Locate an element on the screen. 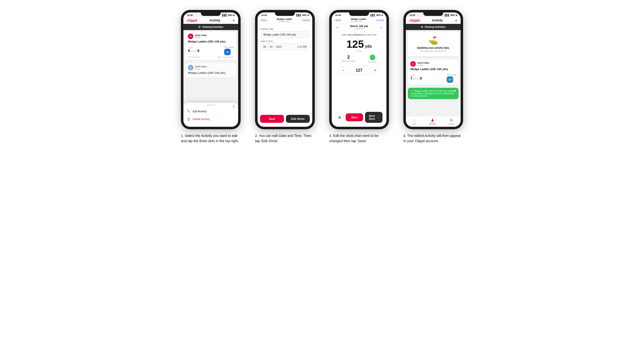 The height and width of the screenshot is (346, 644). shot-buttons-3: 🗑 Save Next Shot → is located at coordinates (359, 117).